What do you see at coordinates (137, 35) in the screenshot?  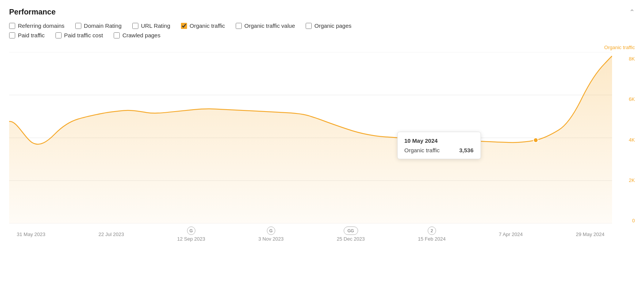 I see `checkbox-crawled-pages: Crawled pages` at bounding box center [137, 35].